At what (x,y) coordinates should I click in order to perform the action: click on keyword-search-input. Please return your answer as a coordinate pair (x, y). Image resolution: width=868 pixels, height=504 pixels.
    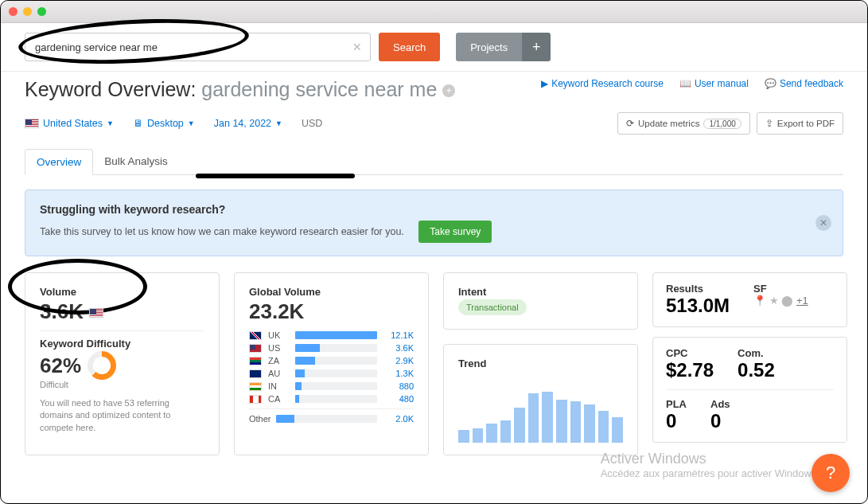
    Looking at the image, I should click on (185, 48).